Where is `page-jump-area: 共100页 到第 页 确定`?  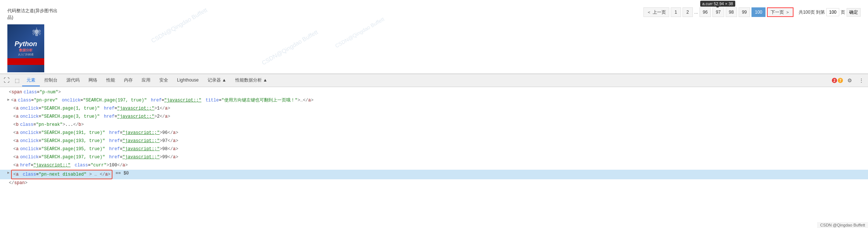
page-jump-area: 共100页 到第 页 确定 is located at coordinates (830, 13).